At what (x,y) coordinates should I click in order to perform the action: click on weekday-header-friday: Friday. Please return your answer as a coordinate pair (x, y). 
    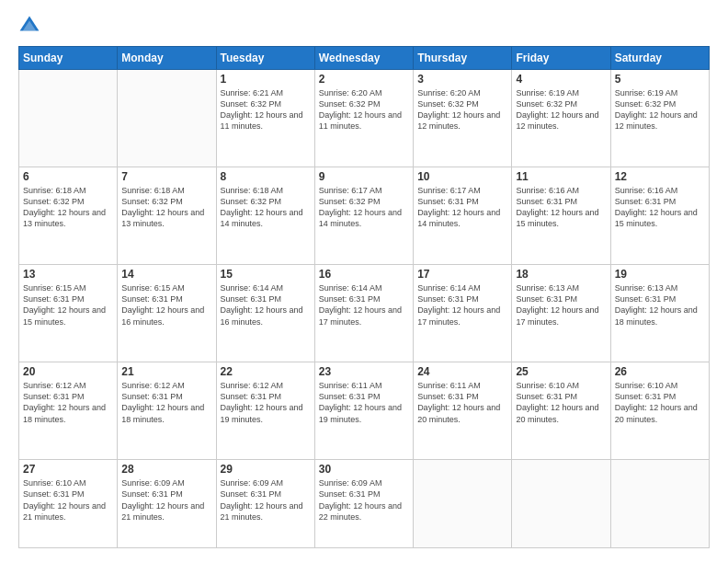
    Looking at the image, I should click on (561, 59).